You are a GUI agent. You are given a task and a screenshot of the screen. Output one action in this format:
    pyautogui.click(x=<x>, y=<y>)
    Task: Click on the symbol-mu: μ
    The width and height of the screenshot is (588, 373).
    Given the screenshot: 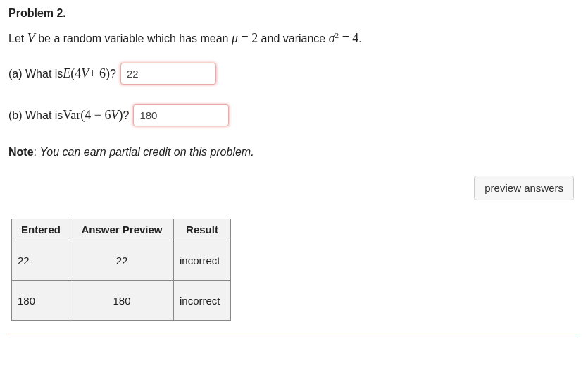 What is the action you would take?
    pyautogui.click(x=235, y=38)
    